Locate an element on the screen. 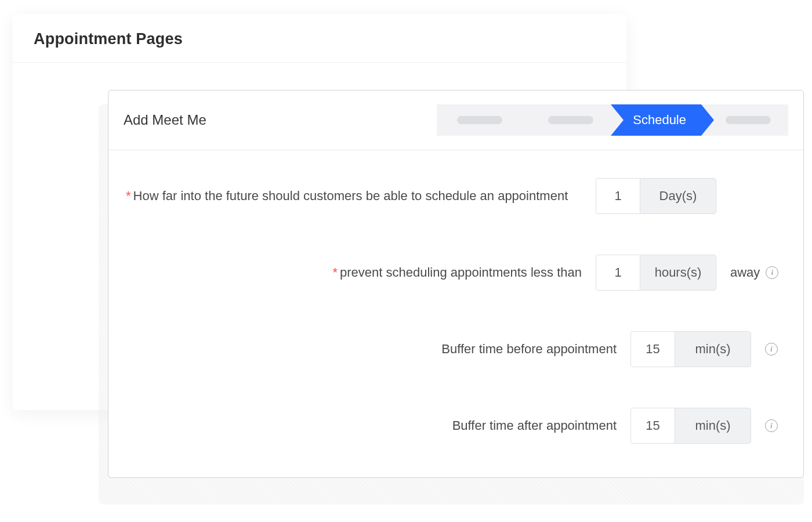 The image size is (812, 522). field-buffer-after: Buffer time after appointment min(s) i is located at coordinates (456, 426).